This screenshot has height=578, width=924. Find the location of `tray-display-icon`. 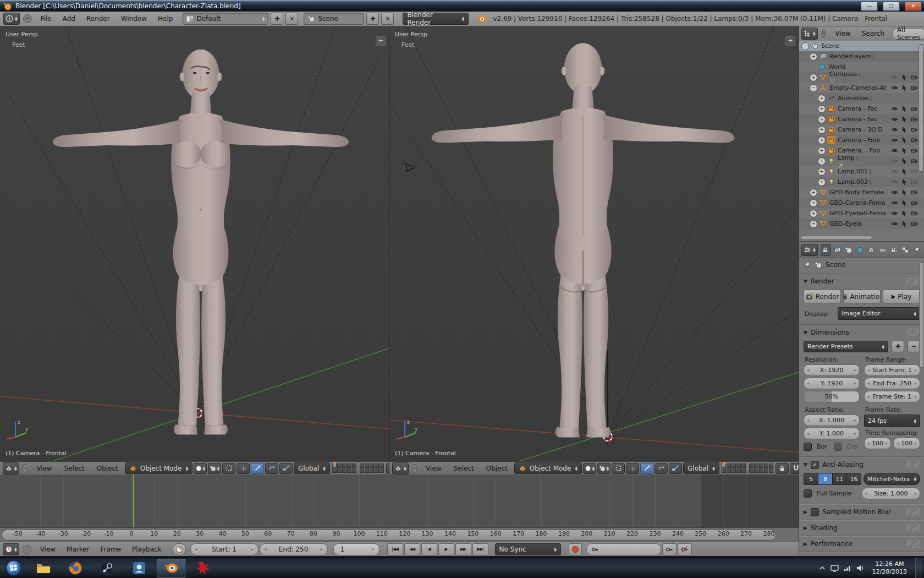

tray-display-icon is located at coordinates (835, 568).